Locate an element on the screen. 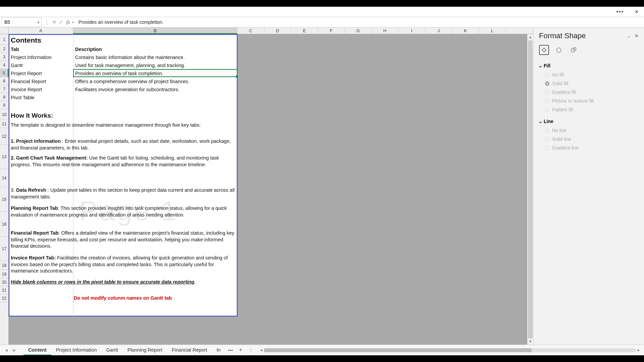  column-header: F is located at coordinates (331, 31).